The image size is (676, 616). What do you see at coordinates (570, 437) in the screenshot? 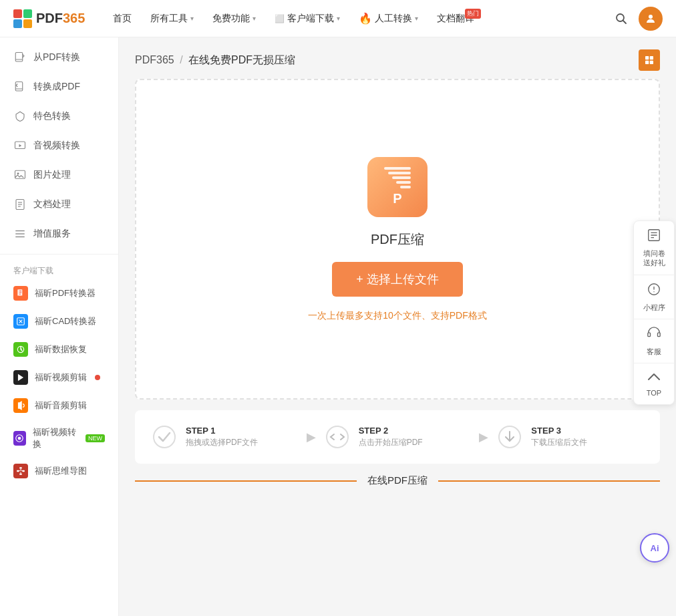
I see `step-3: STEP 3 下载压缩后文件` at bounding box center [570, 437].